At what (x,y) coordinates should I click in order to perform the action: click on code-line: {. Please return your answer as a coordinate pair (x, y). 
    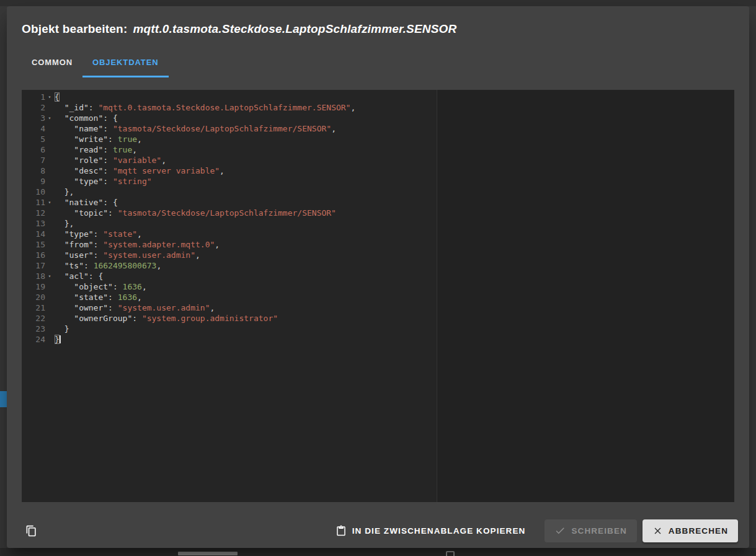
    Looking at the image, I should click on (57, 97).